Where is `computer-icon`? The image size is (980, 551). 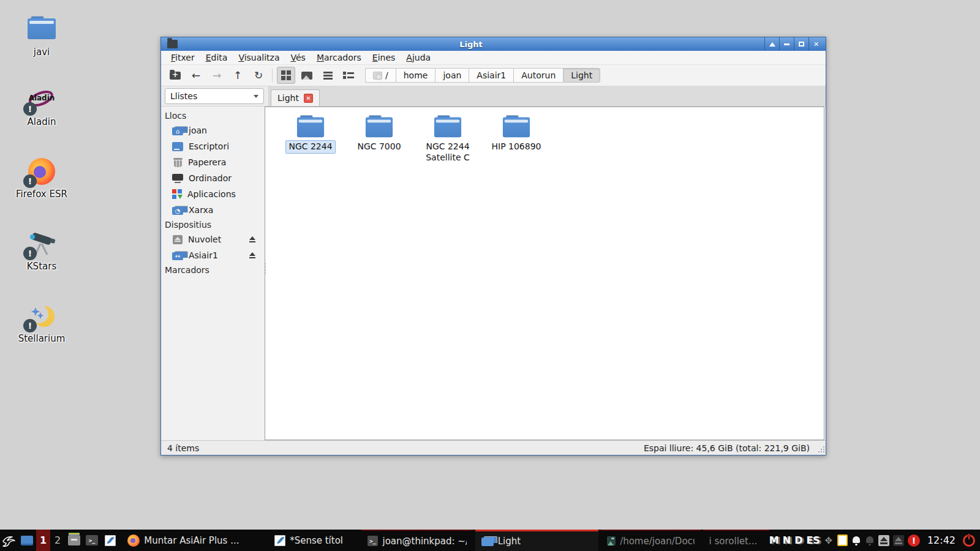 computer-icon is located at coordinates (178, 179).